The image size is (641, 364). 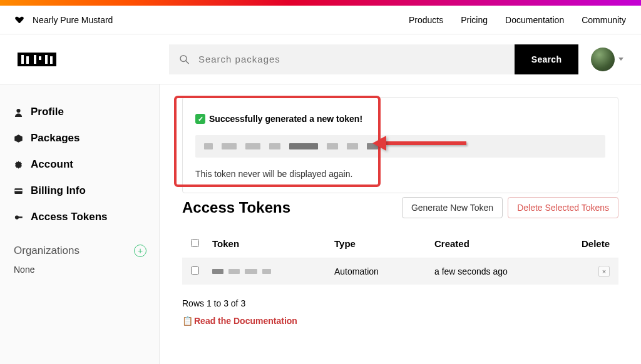 What do you see at coordinates (19, 20) in the screenshot?
I see `heart-icon` at bounding box center [19, 20].